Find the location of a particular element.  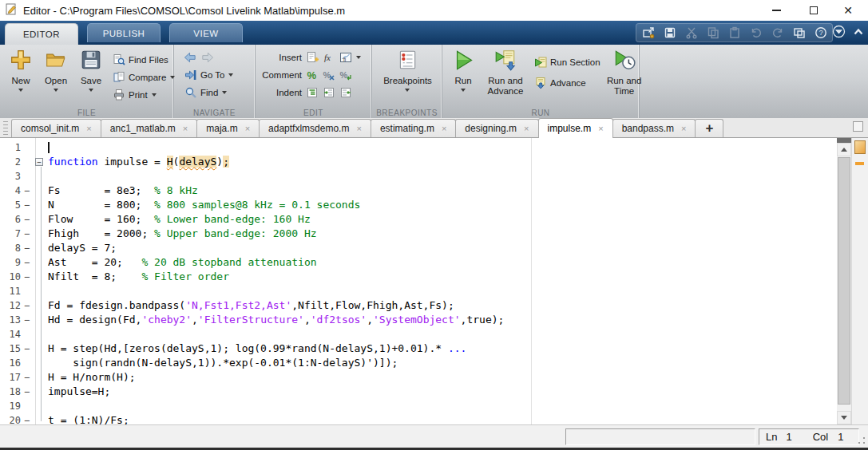

tabbar-grip is located at coordinates (6, 128).